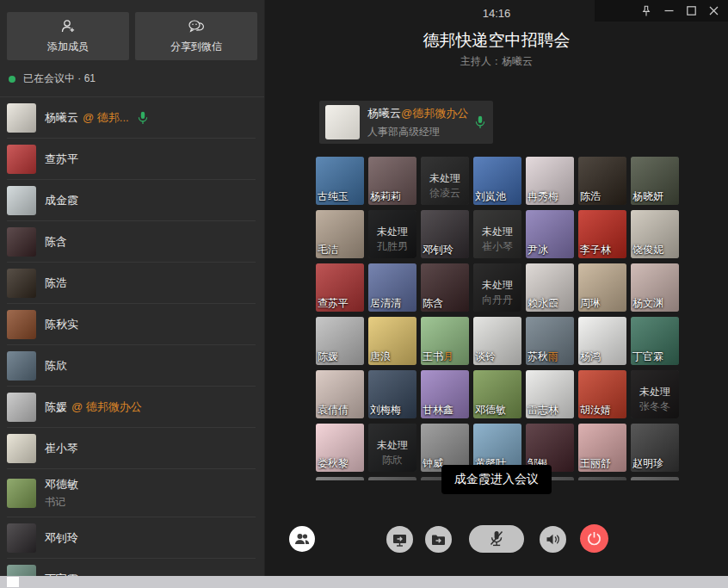  What do you see at coordinates (364, 582) in the screenshot?
I see `horizontal-scrollbar` at bounding box center [364, 582].